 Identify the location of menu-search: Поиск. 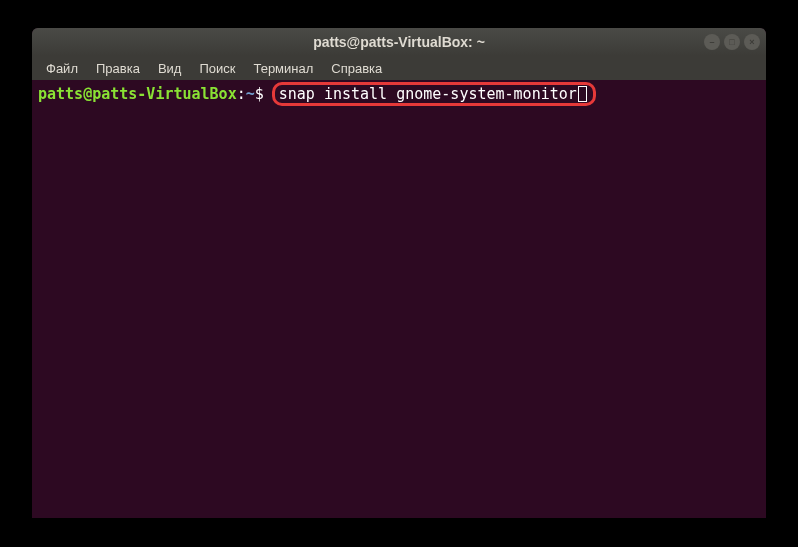
(217, 68).